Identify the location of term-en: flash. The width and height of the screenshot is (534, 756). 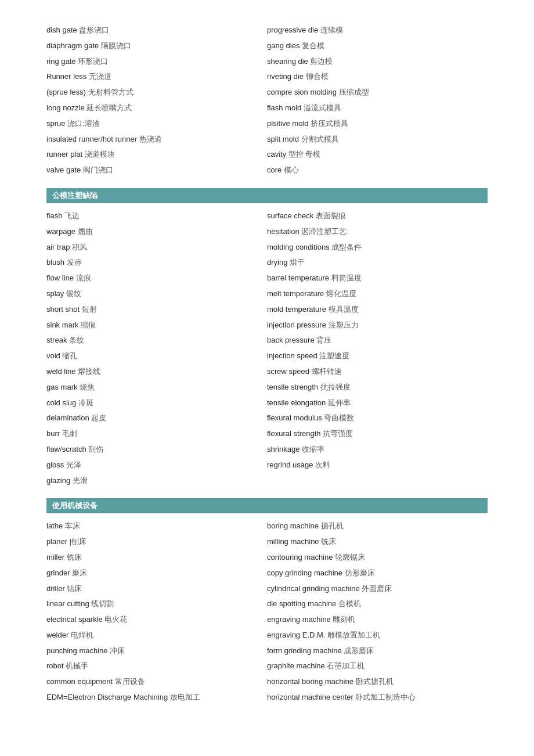
(55, 216).